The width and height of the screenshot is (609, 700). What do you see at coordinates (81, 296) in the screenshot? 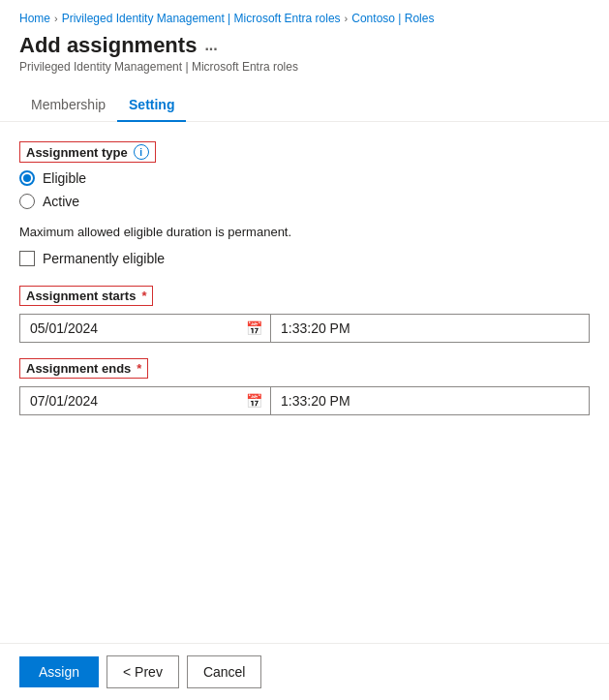
I see `assignment-starts-text: Assignment starts` at bounding box center [81, 296].